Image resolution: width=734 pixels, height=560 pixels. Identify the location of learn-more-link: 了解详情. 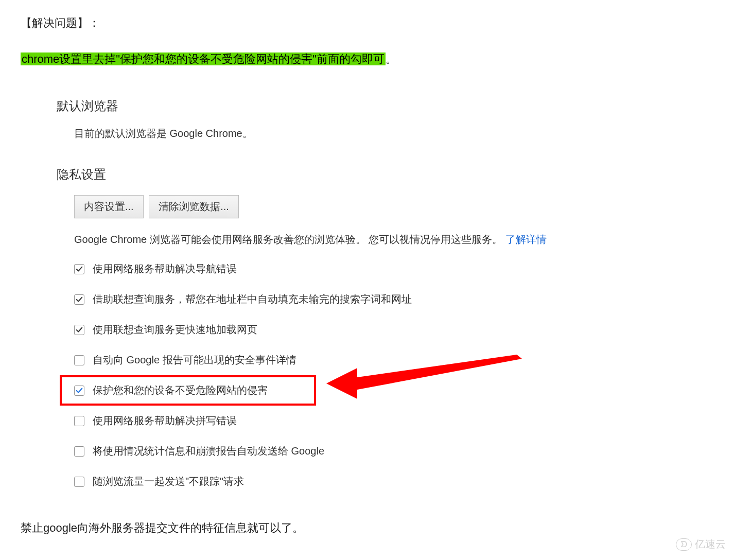
(526, 239).